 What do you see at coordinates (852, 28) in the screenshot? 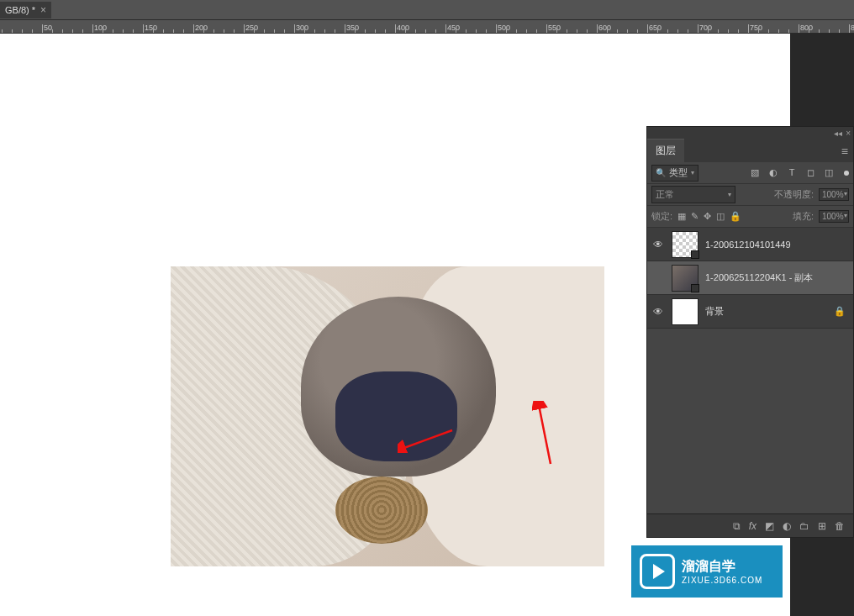
I see `ruler-mark: 850` at bounding box center [852, 28].